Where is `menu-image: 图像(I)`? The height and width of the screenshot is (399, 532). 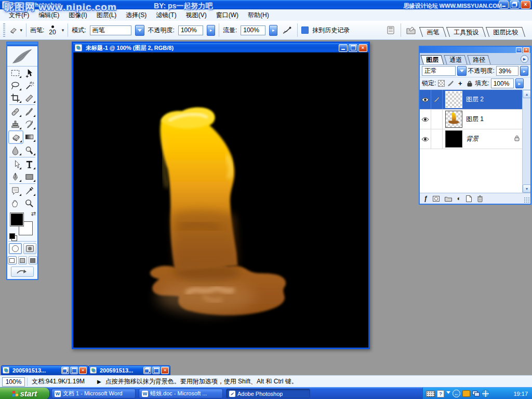 menu-image: 图像(I) is located at coordinates (78, 16).